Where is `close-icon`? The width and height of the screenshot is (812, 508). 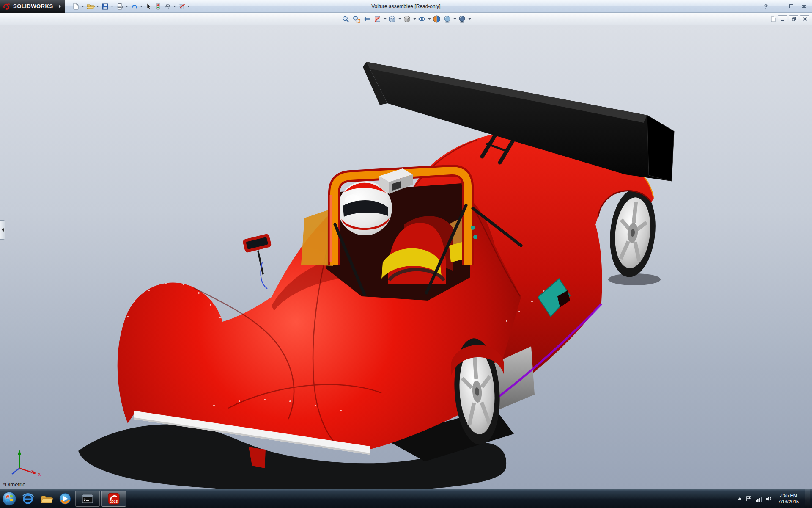
close-icon is located at coordinates (804, 6).